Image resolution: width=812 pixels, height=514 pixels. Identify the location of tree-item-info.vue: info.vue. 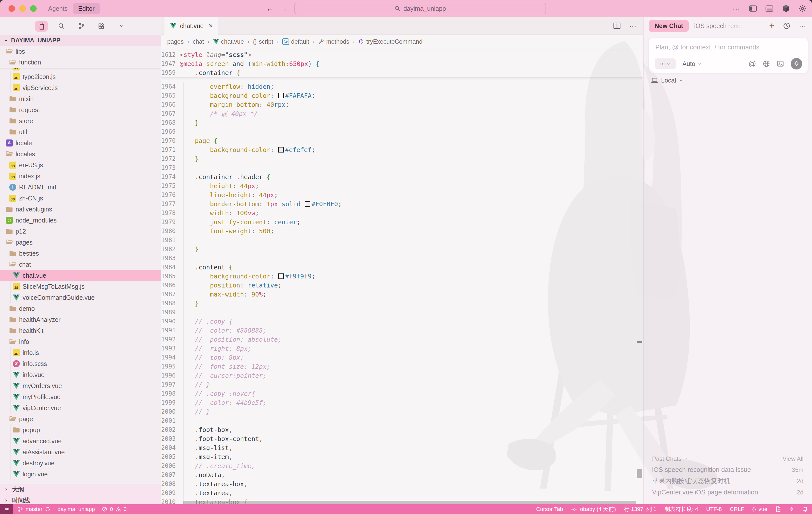
(80, 375).